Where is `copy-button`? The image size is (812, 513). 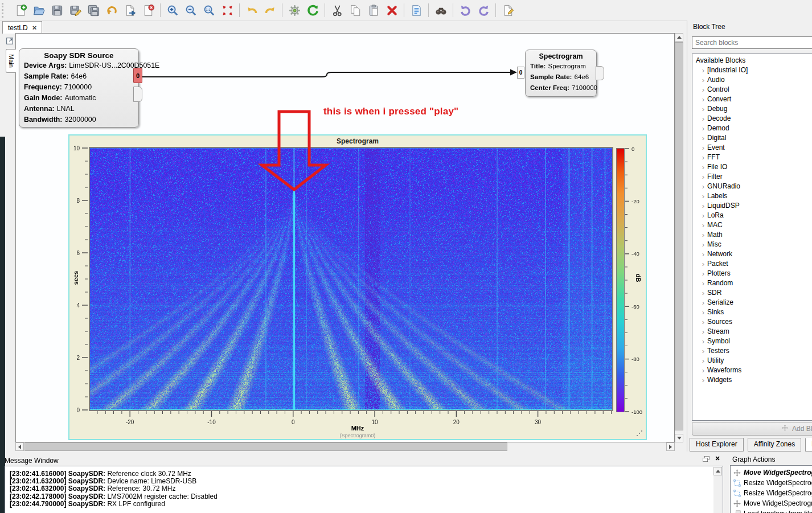
copy-button is located at coordinates (355, 10).